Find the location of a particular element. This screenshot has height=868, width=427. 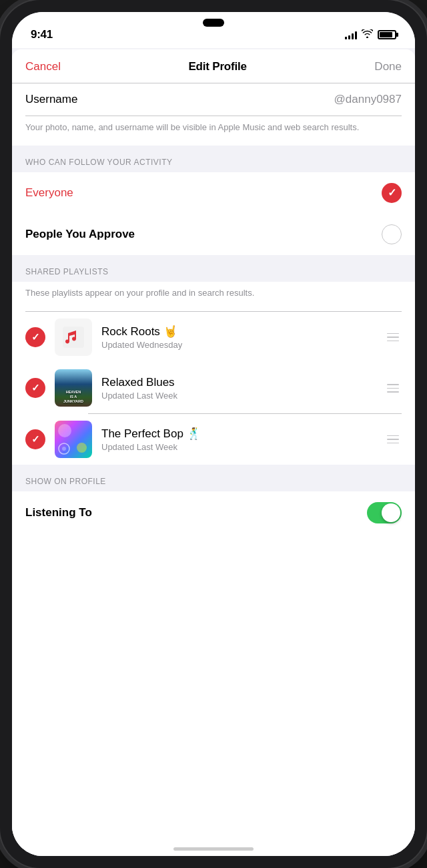

cover-heaven: HEAVENIS AJUNKYARD is located at coordinates (73, 388).